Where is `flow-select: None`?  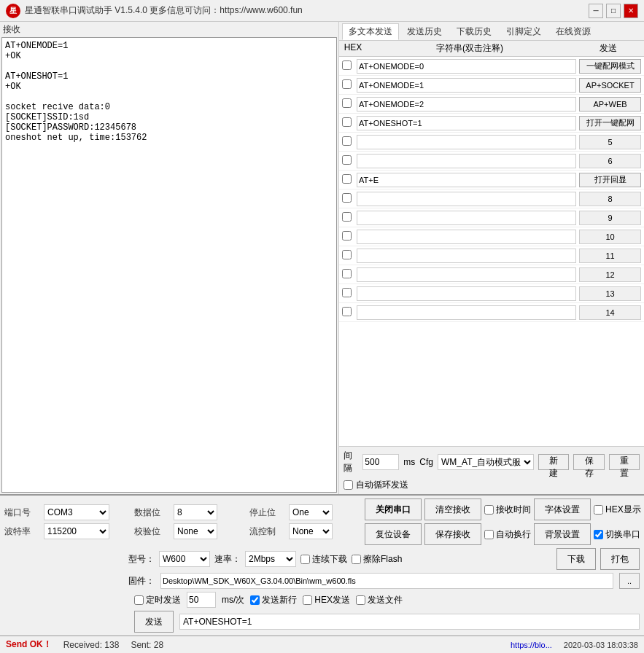
flow-select: None is located at coordinates (311, 531).